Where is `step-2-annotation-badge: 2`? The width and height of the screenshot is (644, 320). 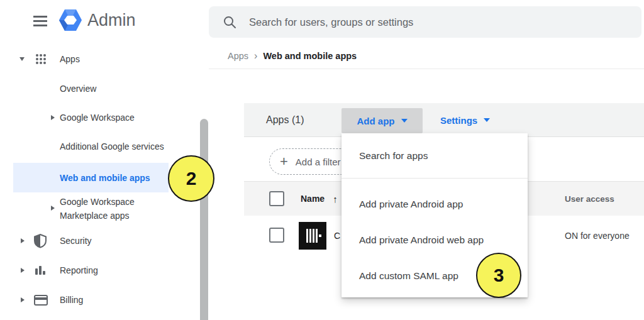 step-2-annotation-badge: 2 is located at coordinates (191, 179).